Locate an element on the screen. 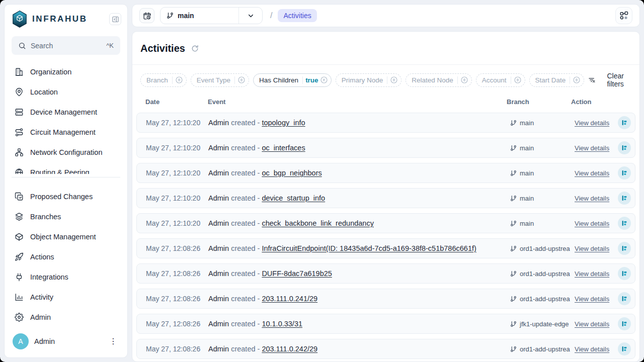  column-header-branch: Branch is located at coordinates (539, 102).